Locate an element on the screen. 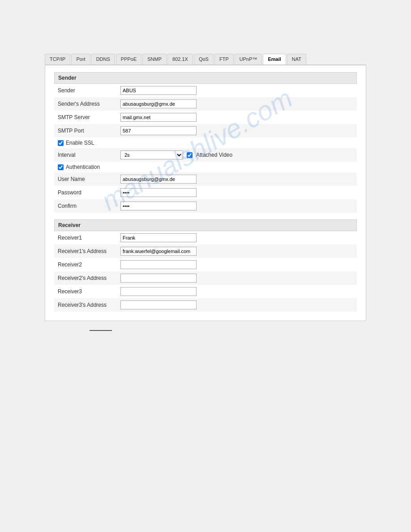 Image resolution: width=411 pixels, height=532 pixels. tab-upnp: UPnP™ is located at coordinates (248, 59).